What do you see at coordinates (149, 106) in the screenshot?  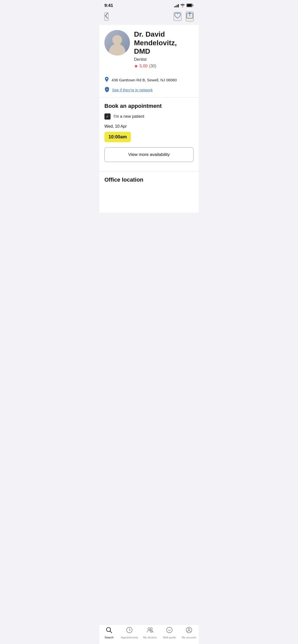 I see `book-section-title: Book an appointment` at bounding box center [149, 106].